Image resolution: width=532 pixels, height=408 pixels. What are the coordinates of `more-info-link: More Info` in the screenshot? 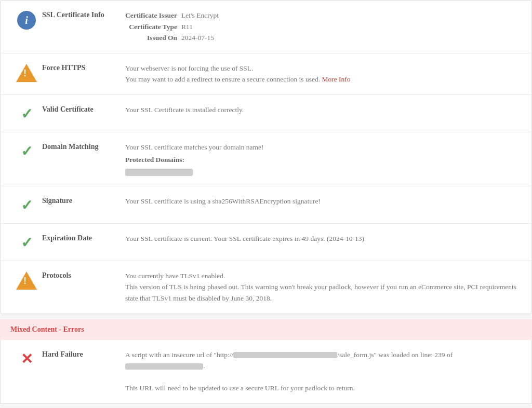 It's located at (336, 79).